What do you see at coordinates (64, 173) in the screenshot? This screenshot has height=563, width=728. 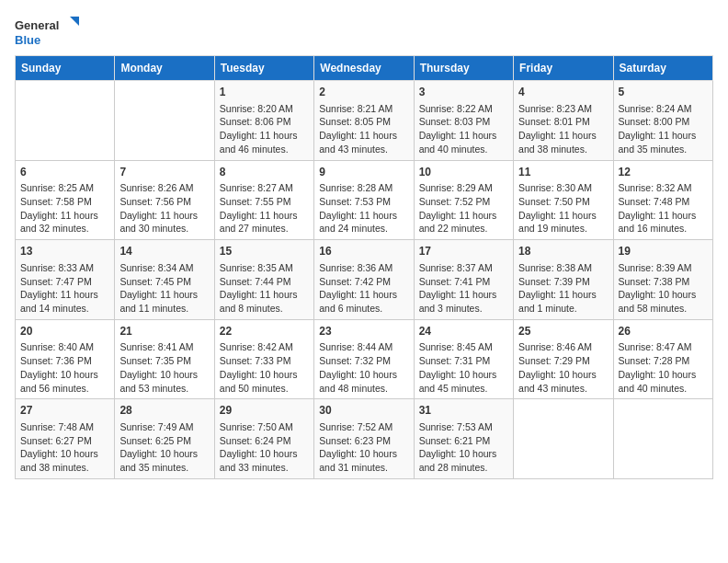 I see `day-number: 6` at bounding box center [64, 173].